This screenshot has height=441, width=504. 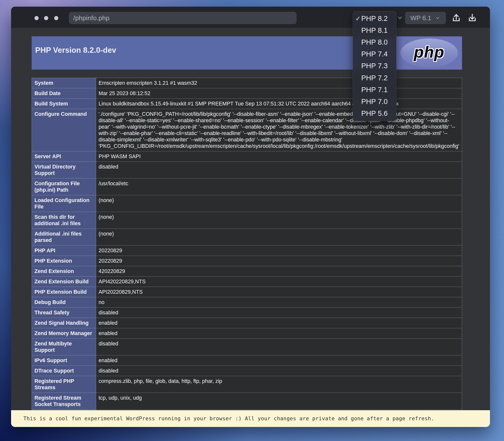 What do you see at coordinates (279, 282) in the screenshot?
I see `info-value-cell: API420220829,NTS` at bounding box center [279, 282].